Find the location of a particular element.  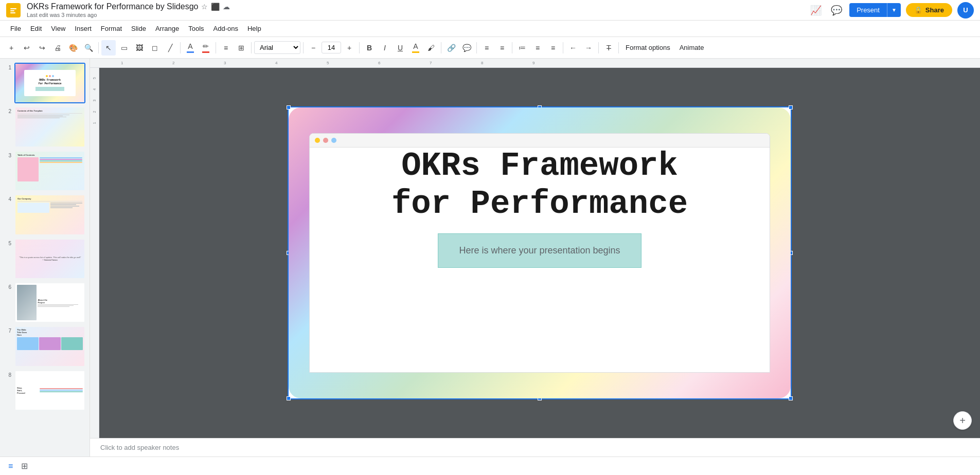

format-options-button: Format options is located at coordinates (648, 47).